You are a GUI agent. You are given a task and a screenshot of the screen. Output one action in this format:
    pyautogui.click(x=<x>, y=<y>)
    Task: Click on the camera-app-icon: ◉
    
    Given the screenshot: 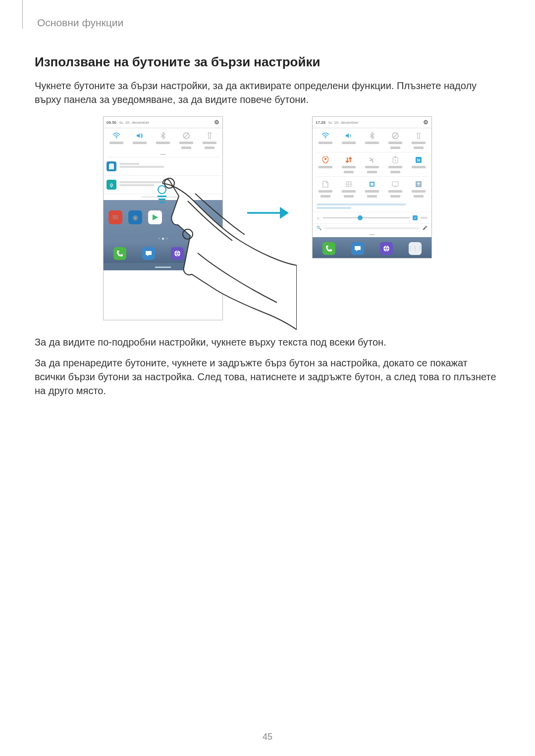 What is the action you would take?
    pyautogui.click(x=135, y=217)
    